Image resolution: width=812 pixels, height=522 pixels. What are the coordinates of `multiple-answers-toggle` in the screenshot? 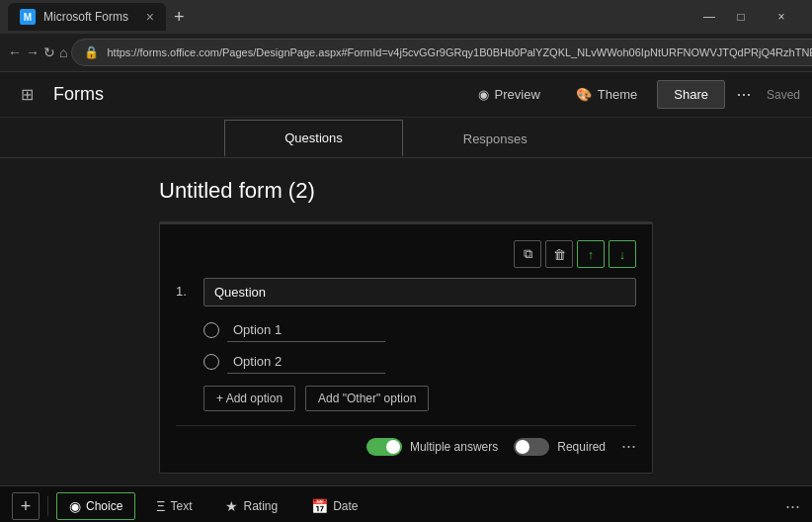 It's located at (384, 447).